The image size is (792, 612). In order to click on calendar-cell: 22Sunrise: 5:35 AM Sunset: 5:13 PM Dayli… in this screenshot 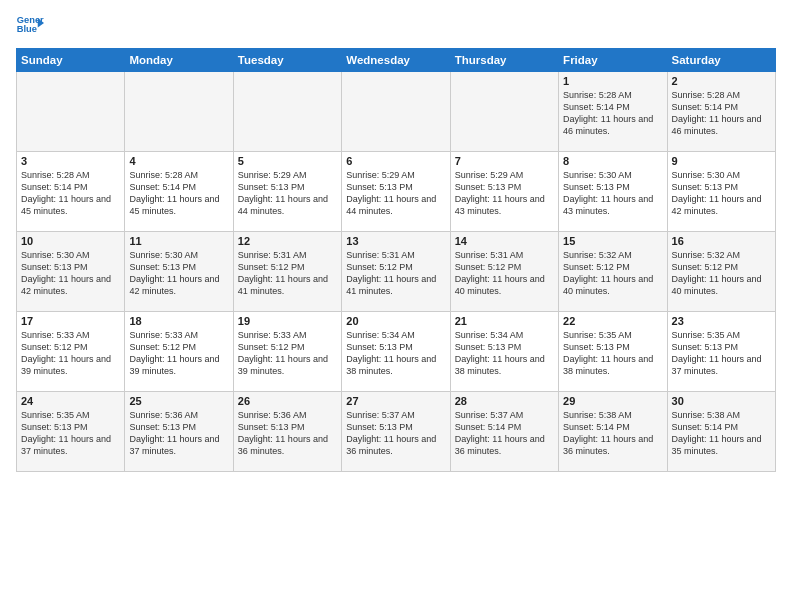, I will do `click(613, 352)`.